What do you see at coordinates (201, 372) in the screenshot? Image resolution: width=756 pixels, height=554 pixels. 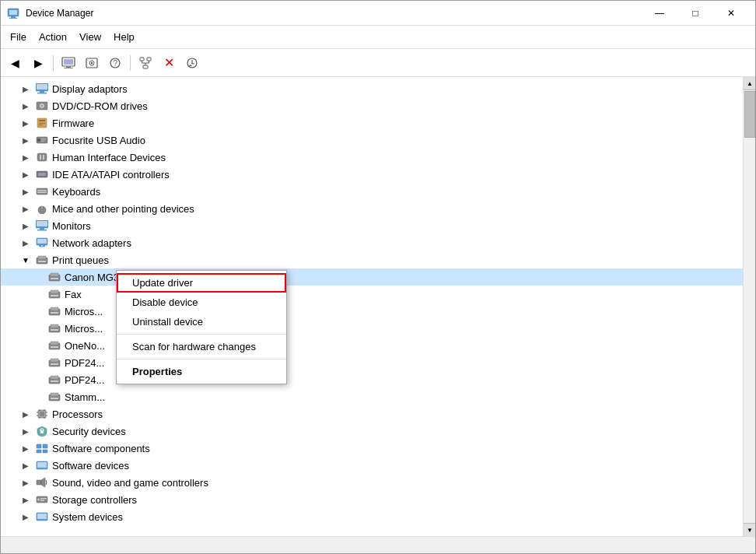 I see `ctx-properties: Properties` at bounding box center [201, 372].